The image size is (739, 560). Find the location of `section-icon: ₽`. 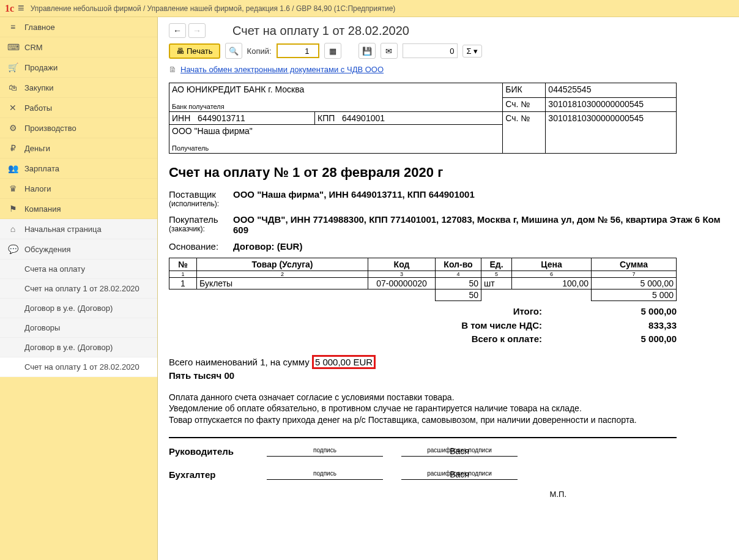

section-icon: ₽ is located at coordinates (13, 148).